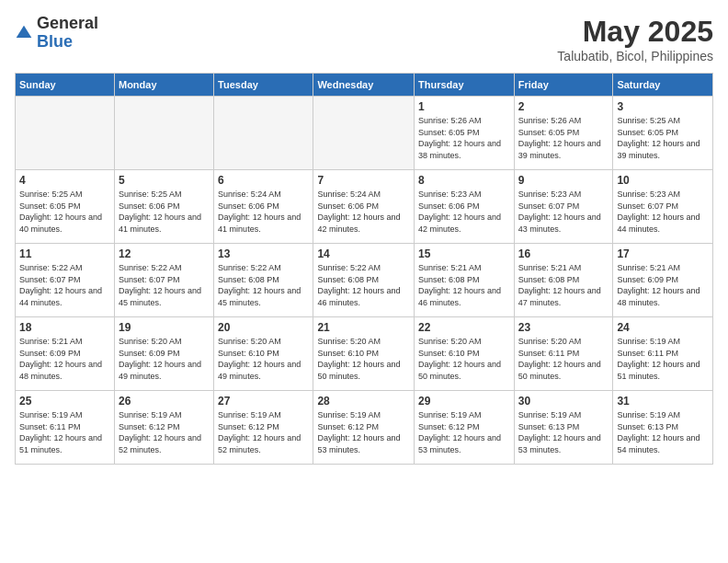 This screenshot has width=728, height=563. I want to click on calendar-cell: 11Sunrise: 5:22 AMSunset: 6:07 PMDayligh…, so click(65, 281).